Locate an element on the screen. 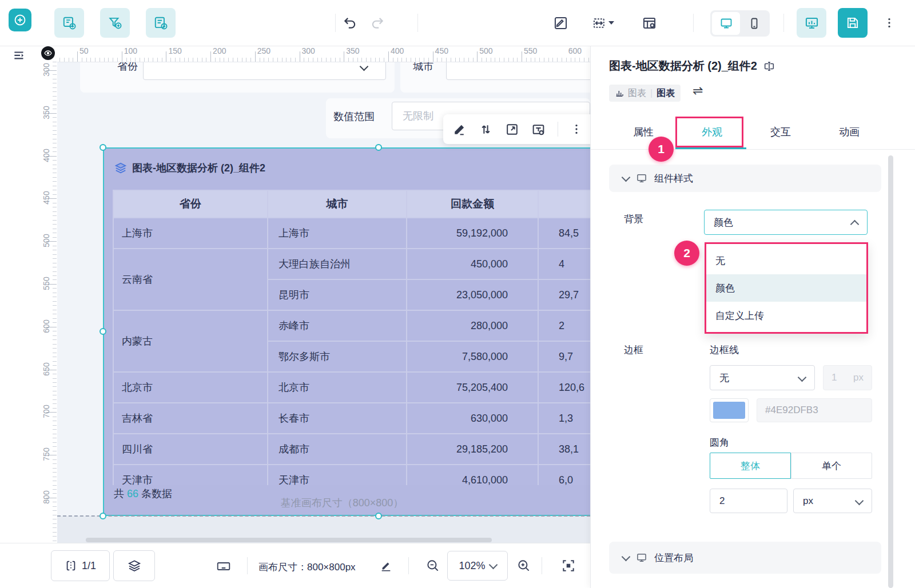 The width and height of the screenshot is (915, 588). border-line-select: 无 is located at coordinates (762, 378).